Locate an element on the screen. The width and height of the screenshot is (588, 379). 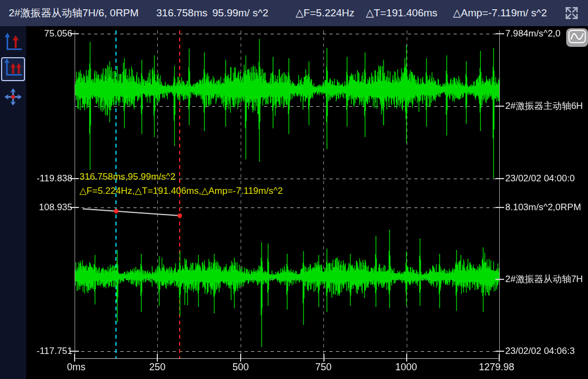
header-bar: 2#激振器从动轴7H/6, 0RPM 316.758ms 95.99m/ s^2… is located at coordinates (294, 13).